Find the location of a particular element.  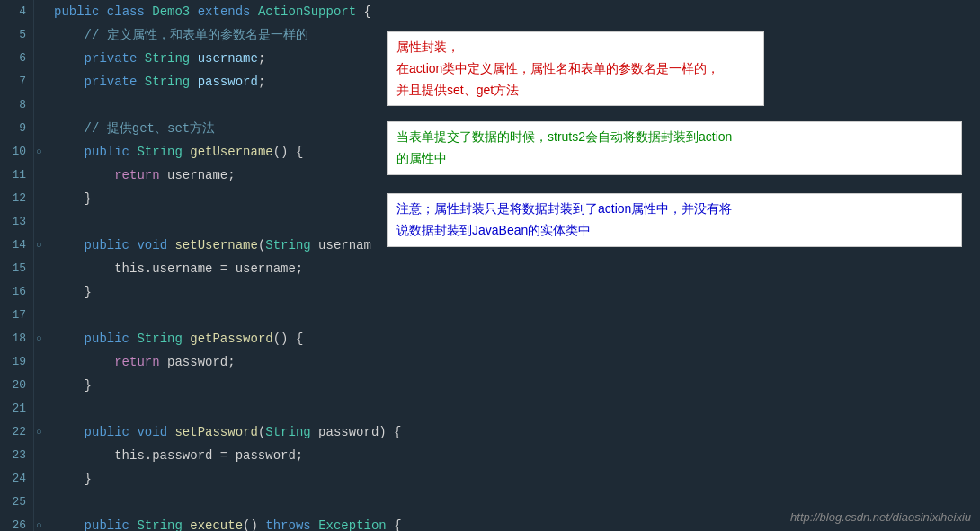

code-line: 17 is located at coordinates (490, 315).